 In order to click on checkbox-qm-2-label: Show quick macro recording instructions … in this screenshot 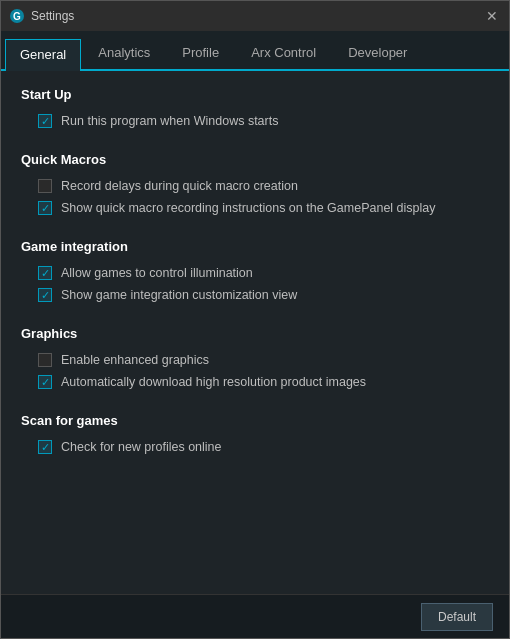, I will do `click(248, 208)`.